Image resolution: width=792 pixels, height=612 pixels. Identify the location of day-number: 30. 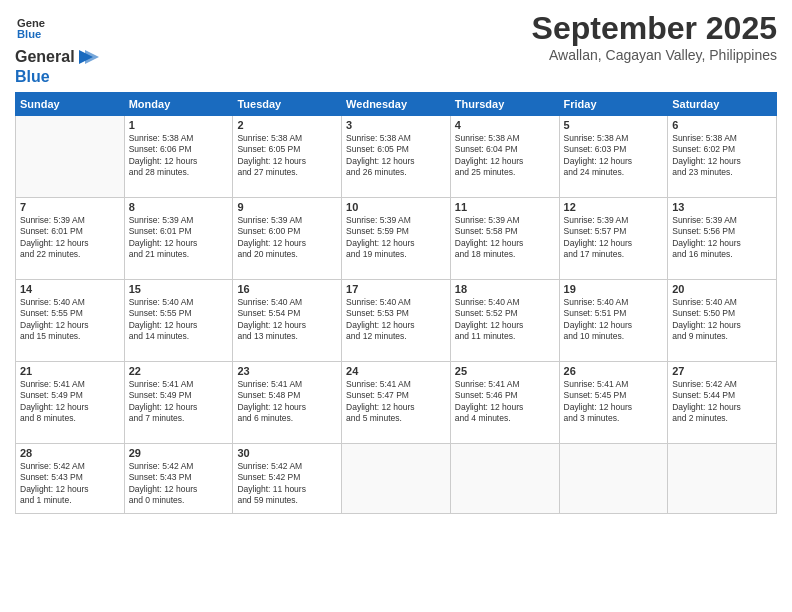
(287, 453).